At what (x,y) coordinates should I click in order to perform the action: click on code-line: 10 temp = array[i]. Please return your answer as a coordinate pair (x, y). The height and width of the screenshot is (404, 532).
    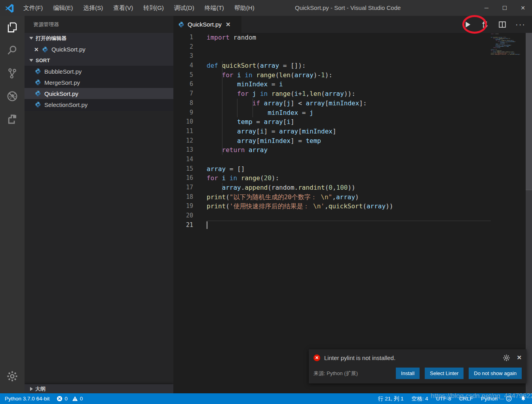
    Looking at the image, I should click on (353, 122).